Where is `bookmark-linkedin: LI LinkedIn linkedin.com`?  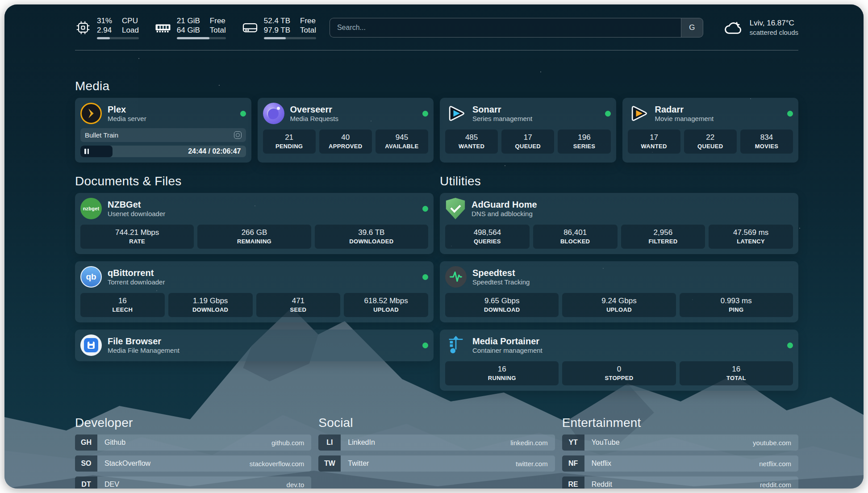
bookmark-linkedin: LI LinkedIn linkedin.com is located at coordinates (437, 443).